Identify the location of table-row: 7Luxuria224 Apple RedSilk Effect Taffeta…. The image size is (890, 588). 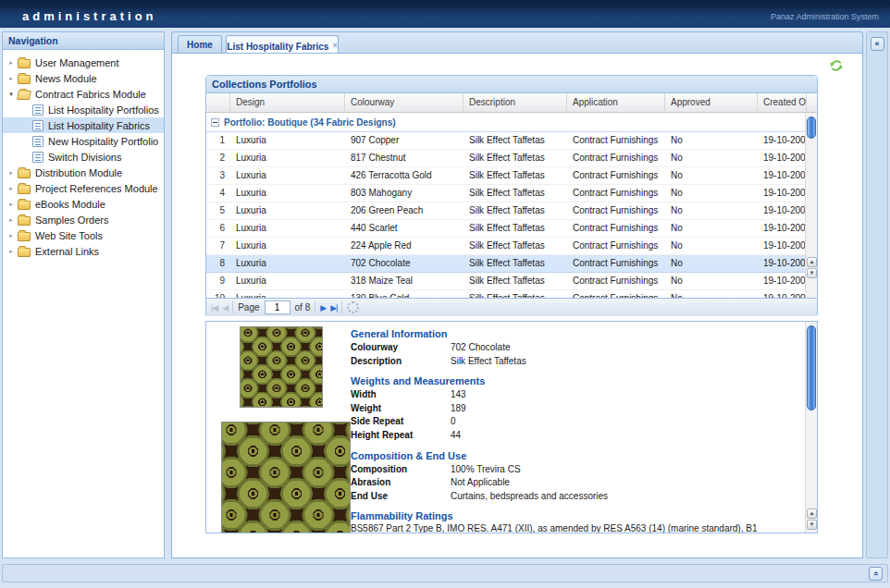
(507, 246).